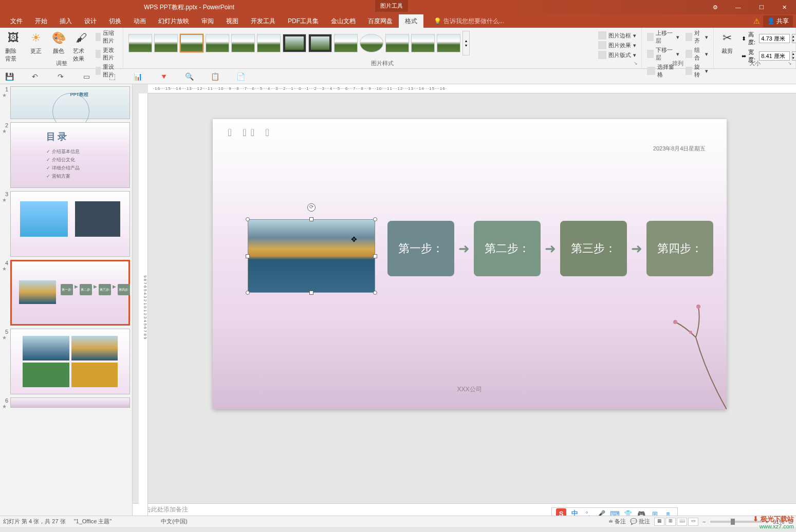 The width and height of the screenshot is (796, 532). I want to click on zoom-out-button: −, so click(704, 522).